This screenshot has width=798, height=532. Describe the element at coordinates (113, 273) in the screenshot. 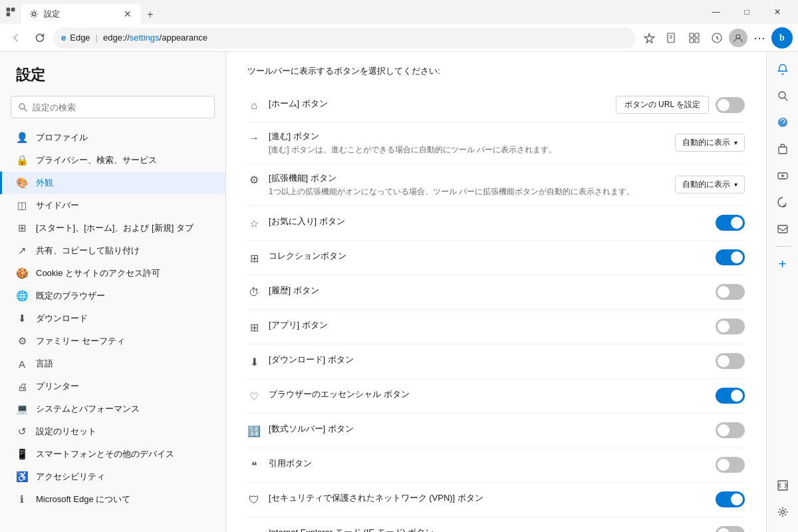

I see `sidebar-item-cookies: 🍪 Cookie とサイトのアクセス許可` at that location.